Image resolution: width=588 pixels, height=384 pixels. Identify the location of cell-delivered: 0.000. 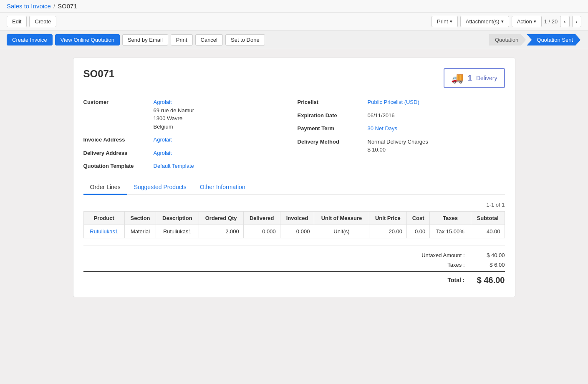
(262, 231).